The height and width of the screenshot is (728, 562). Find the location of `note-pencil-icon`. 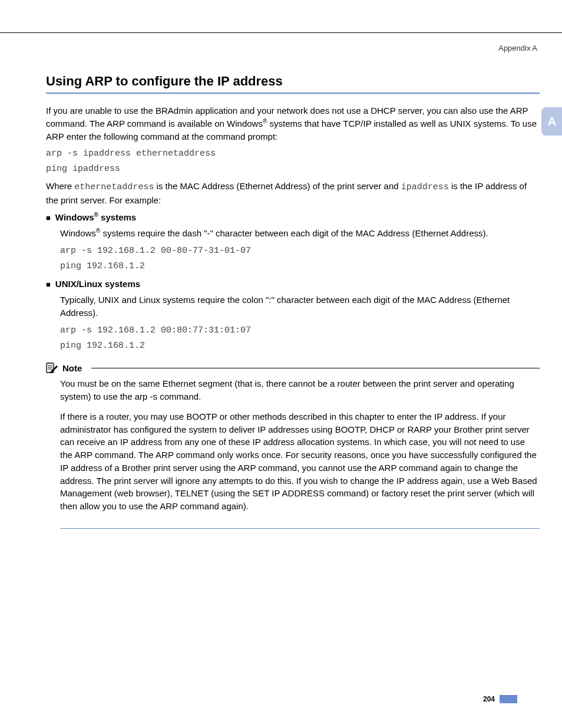

note-pencil-icon is located at coordinates (52, 368).